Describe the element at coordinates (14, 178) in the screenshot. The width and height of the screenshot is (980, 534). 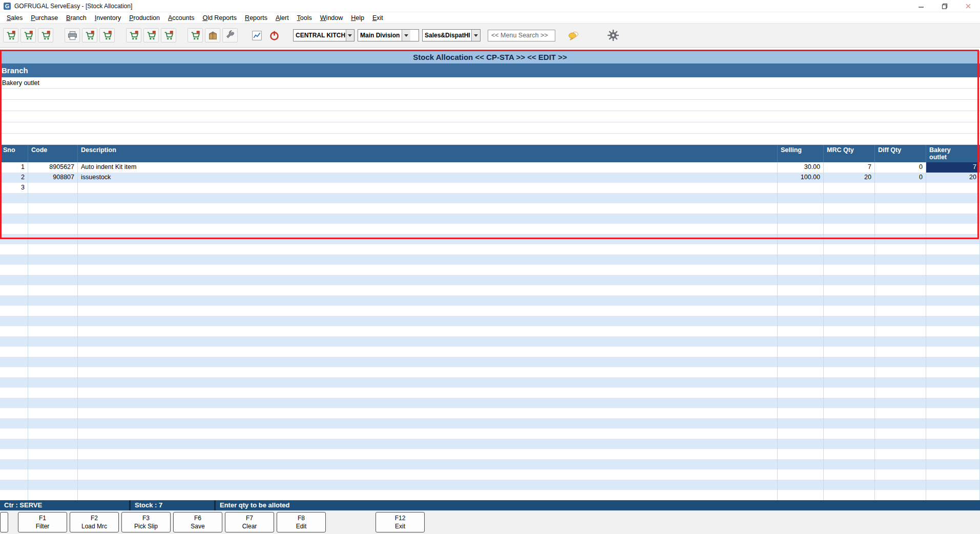
I see `cell-sno: 2` at that location.